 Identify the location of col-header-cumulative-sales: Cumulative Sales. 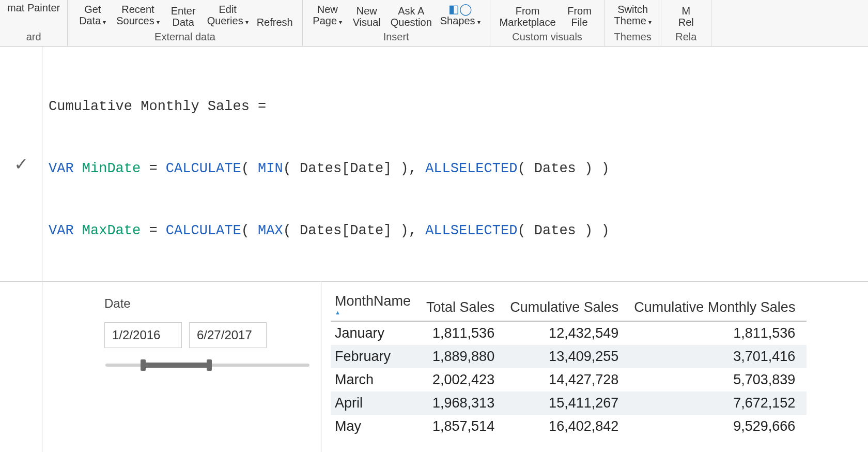
(568, 305).